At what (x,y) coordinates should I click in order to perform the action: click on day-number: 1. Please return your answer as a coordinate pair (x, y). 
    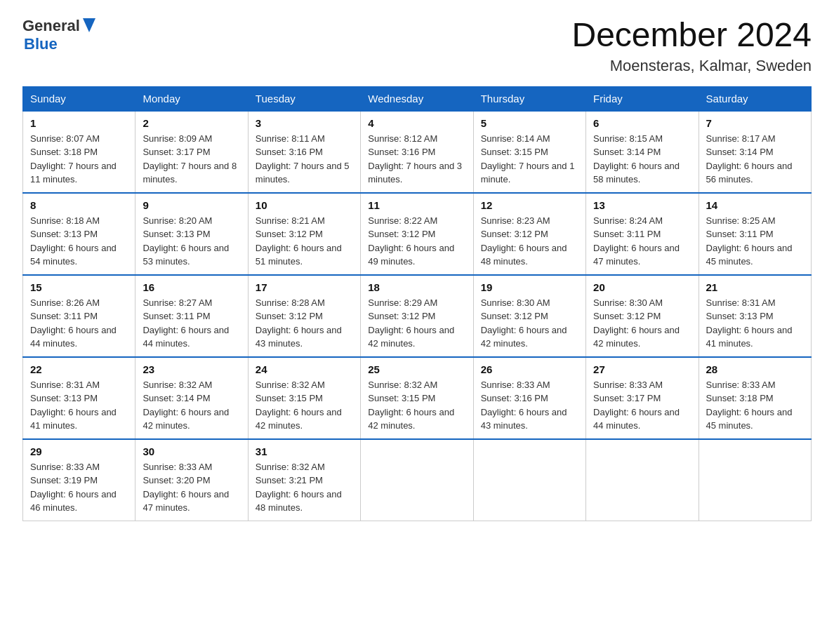
    Looking at the image, I should click on (79, 123).